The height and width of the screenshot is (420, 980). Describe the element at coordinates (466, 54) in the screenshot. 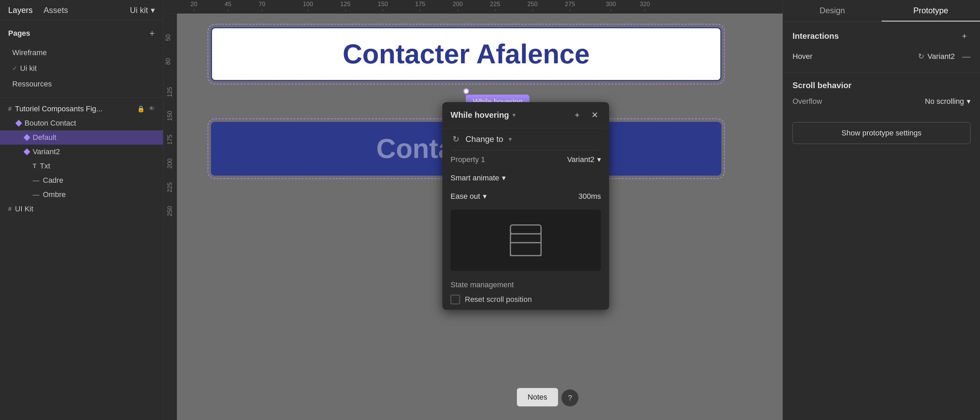

I see `card-default: Contacter Afalence` at that location.